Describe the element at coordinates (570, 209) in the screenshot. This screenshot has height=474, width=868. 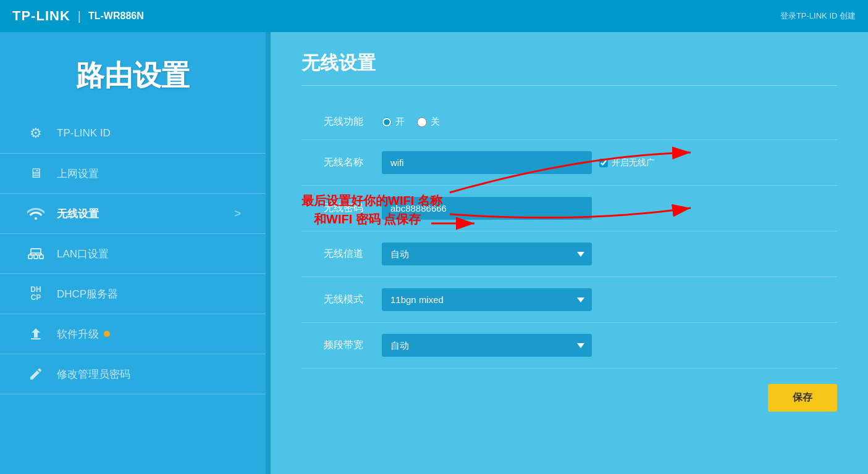
I see `wifi-password-row: 无线密码` at that location.